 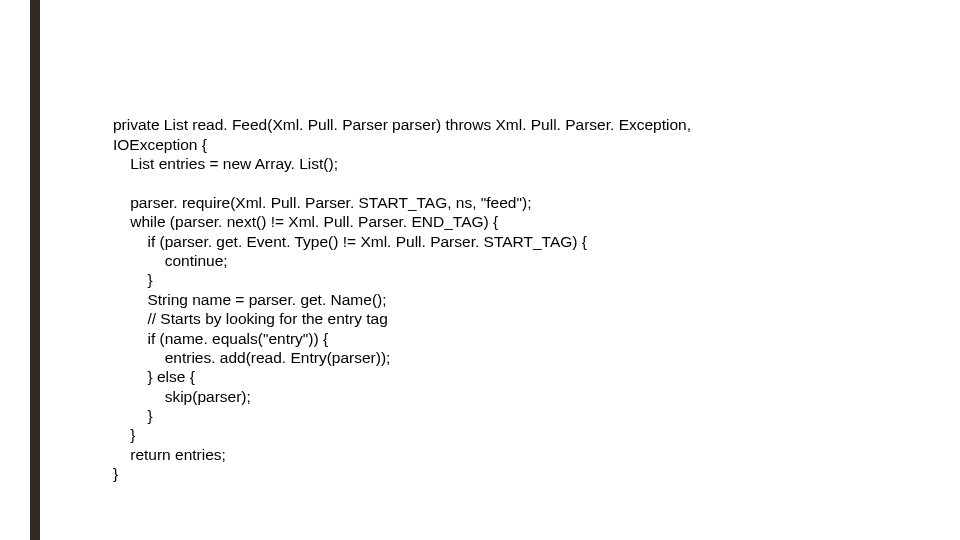 What do you see at coordinates (306, 222) in the screenshot?
I see `code-line: while (parser. next() != Xml. Pull. Pars…` at bounding box center [306, 222].